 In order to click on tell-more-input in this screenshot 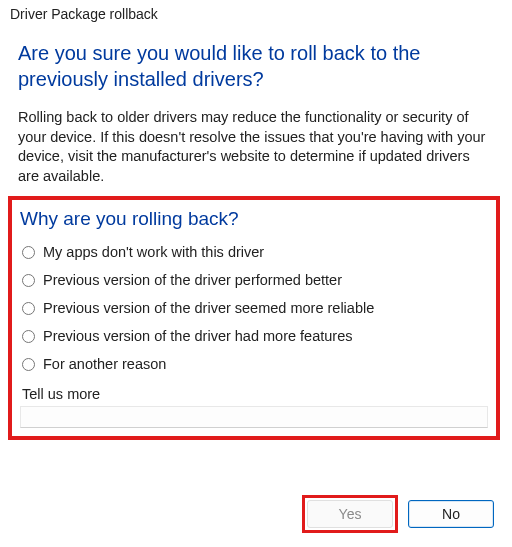, I will do `click(254, 417)`.